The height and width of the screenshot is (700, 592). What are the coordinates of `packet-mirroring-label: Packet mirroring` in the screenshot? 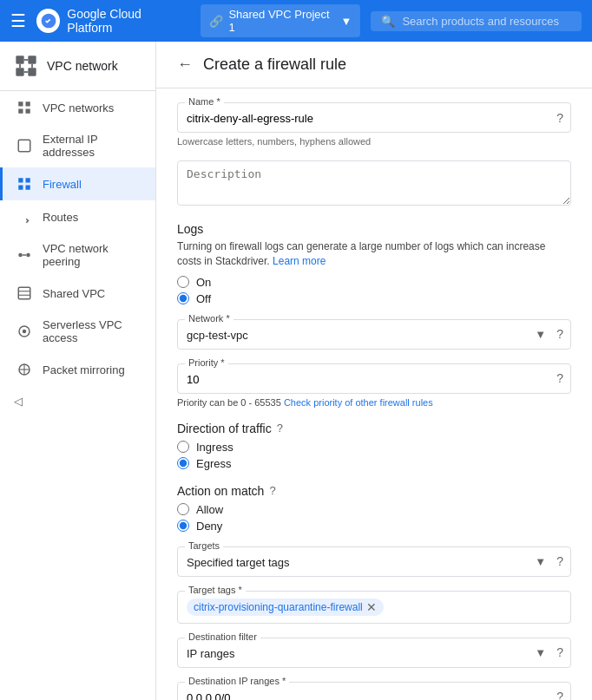 It's located at (83, 370).